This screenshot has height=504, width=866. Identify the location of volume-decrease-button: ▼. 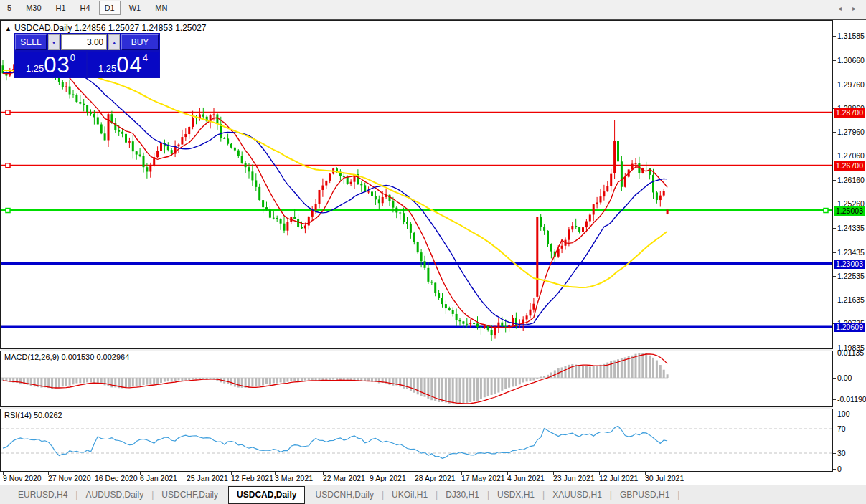
(54, 42).